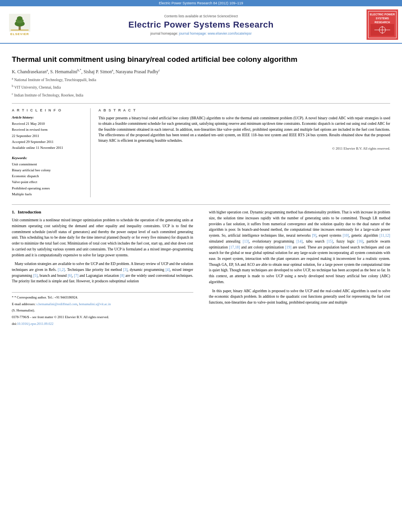  Describe the element at coordinates (244, 148) in the screenshot. I see `copyright-line: © 2011 Elsevier B.V. All rights reserved…` at that location.